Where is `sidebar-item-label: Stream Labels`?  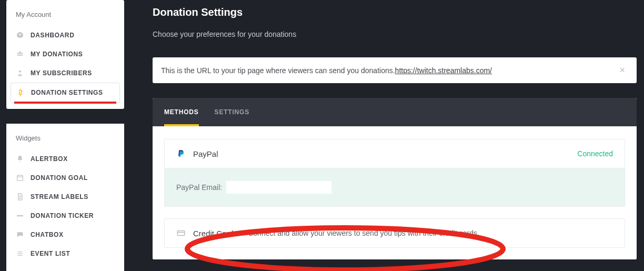 sidebar-item-label: Stream Labels is located at coordinates (59, 197).